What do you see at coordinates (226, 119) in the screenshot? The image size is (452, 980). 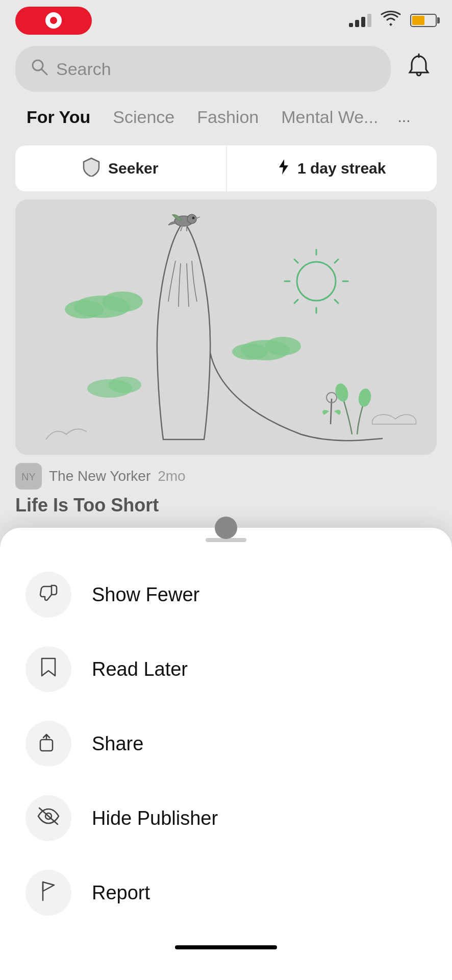 I see `category-tabs: For You Science Fashion Mental We... ···` at bounding box center [226, 119].